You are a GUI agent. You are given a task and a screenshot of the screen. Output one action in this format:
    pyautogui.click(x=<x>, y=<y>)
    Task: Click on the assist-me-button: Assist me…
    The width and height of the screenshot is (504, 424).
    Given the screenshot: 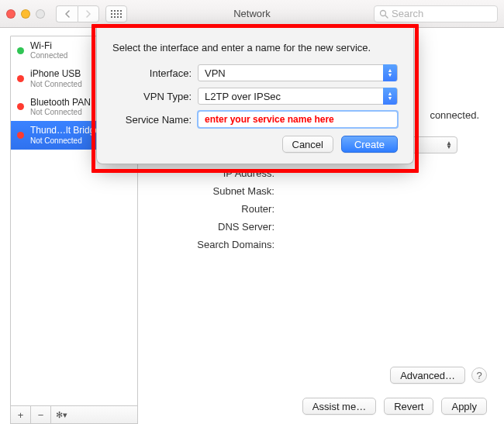 What is the action you would take?
    pyautogui.click(x=340, y=406)
    